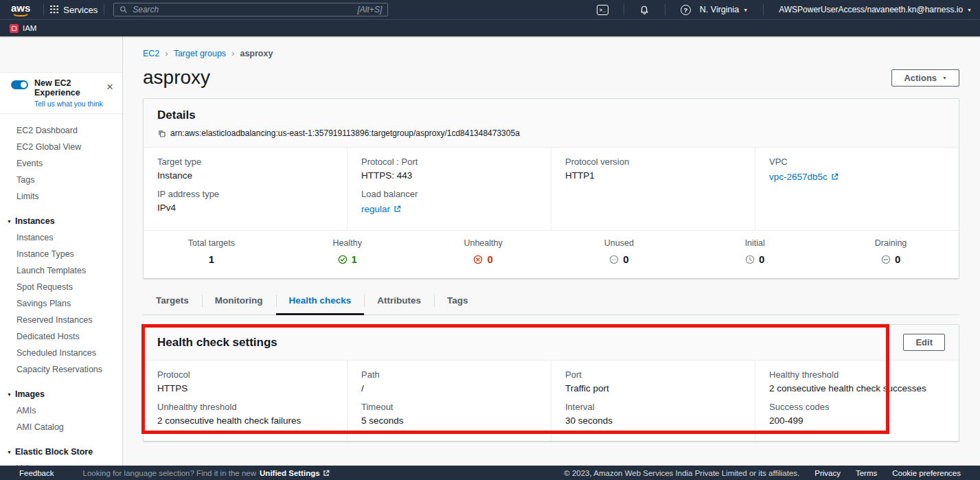 The width and height of the screenshot is (980, 480). What do you see at coordinates (483, 260) in the screenshot?
I see `status-value: 0` at bounding box center [483, 260].